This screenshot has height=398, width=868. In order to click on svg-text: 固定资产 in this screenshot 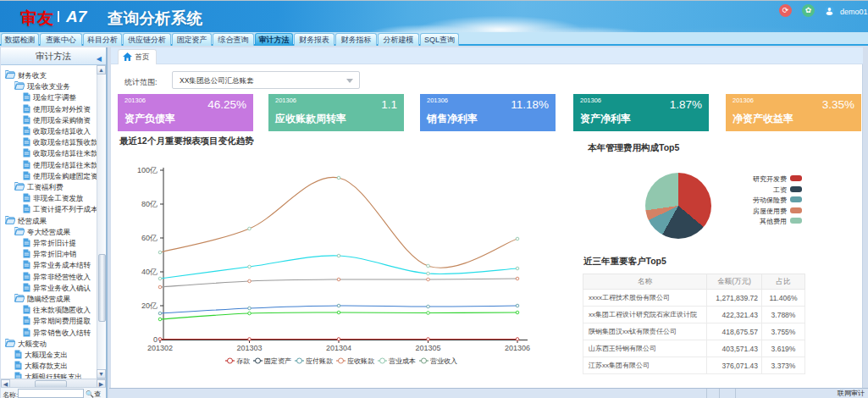, I will do `click(278, 361)`.